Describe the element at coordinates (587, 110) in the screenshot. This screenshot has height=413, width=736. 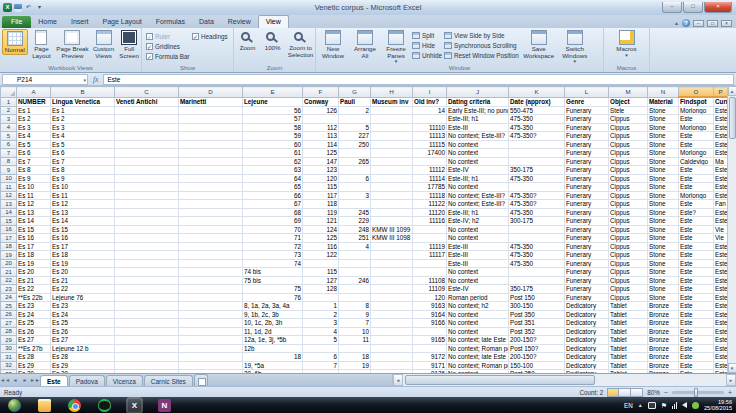
I see `cell-L2: Funerary` at that location.